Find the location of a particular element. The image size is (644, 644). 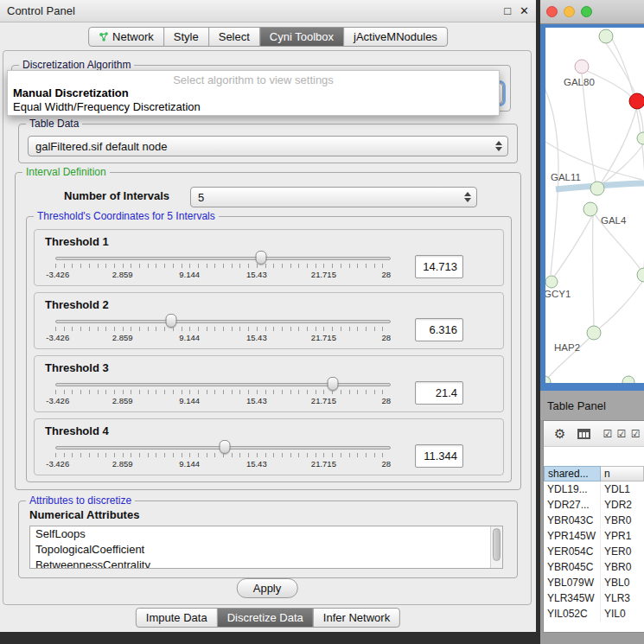

tab-network: Network is located at coordinates (126, 36).